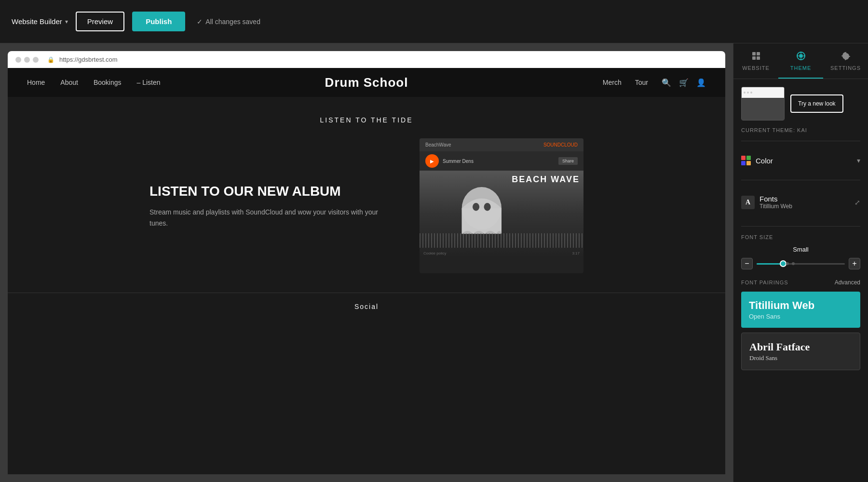 The width and height of the screenshot is (868, 482). I want to click on browser-dot-yellow, so click(27, 60).